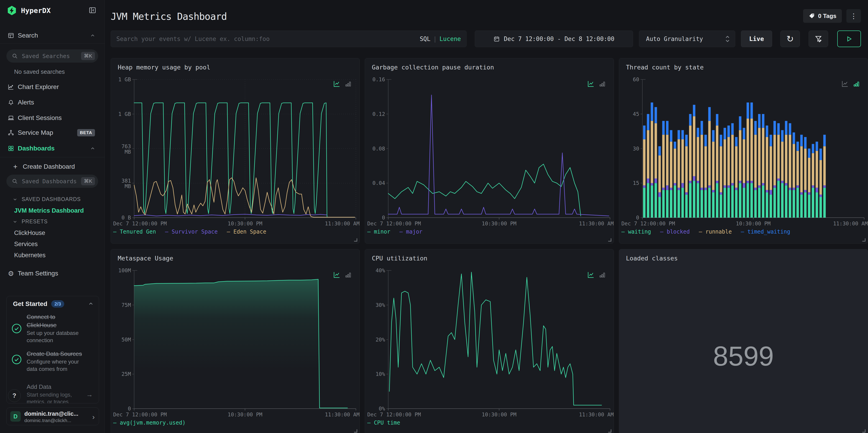  What do you see at coordinates (687, 39) in the screenshot?
I see `granularity-select: Auto Granularity` at bounding box center [687, 39].